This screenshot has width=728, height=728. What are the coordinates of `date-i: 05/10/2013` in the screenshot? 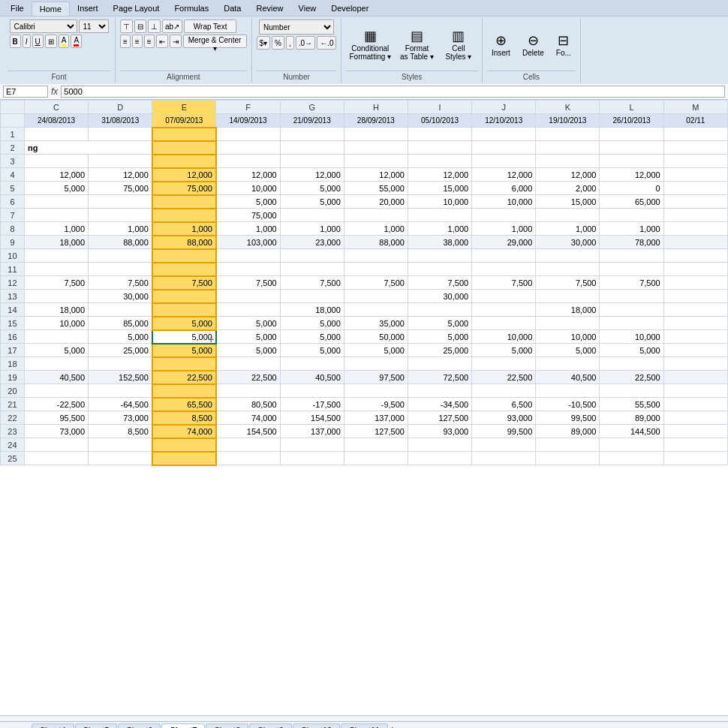 It's located at (440, 121).